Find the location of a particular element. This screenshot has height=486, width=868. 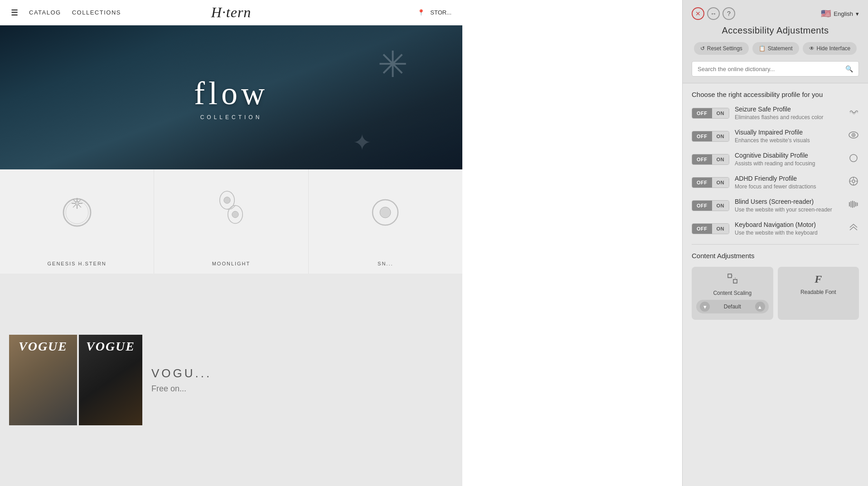

toggle-off-adhd: OFF is located at coordinates (702, 183).